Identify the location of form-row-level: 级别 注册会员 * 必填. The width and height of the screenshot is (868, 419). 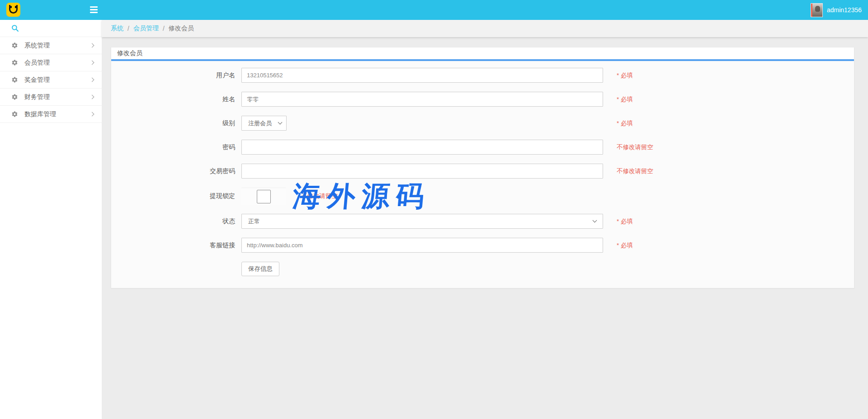
(483, 123).